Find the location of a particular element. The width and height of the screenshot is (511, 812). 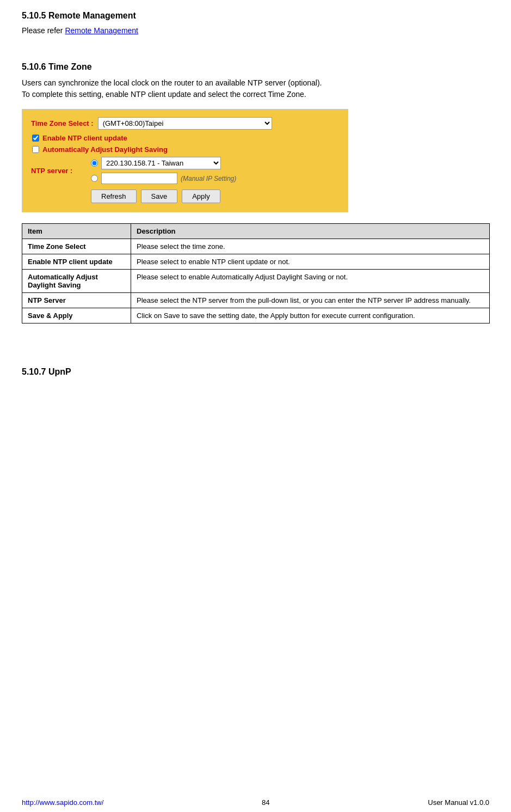

table-row: Save & ApplyClick on Save to save the se… is located at coordinates (256, 316).